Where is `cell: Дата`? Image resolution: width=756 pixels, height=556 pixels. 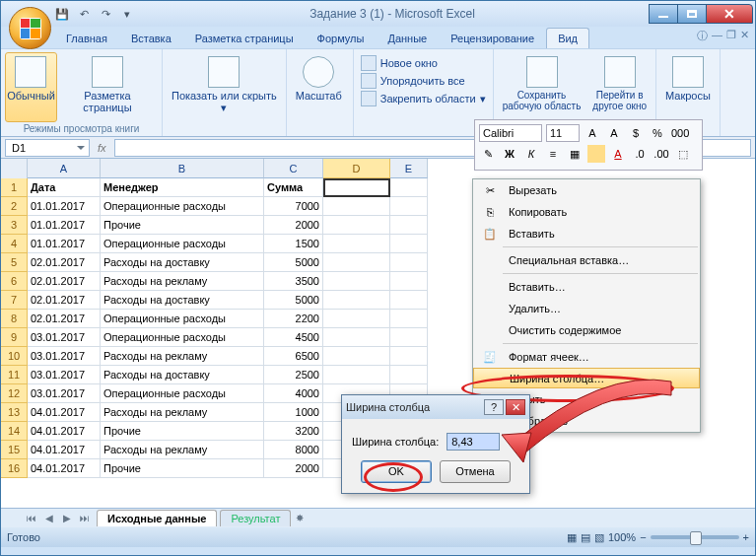
cell: Дата is located at coordinates (64, 187).